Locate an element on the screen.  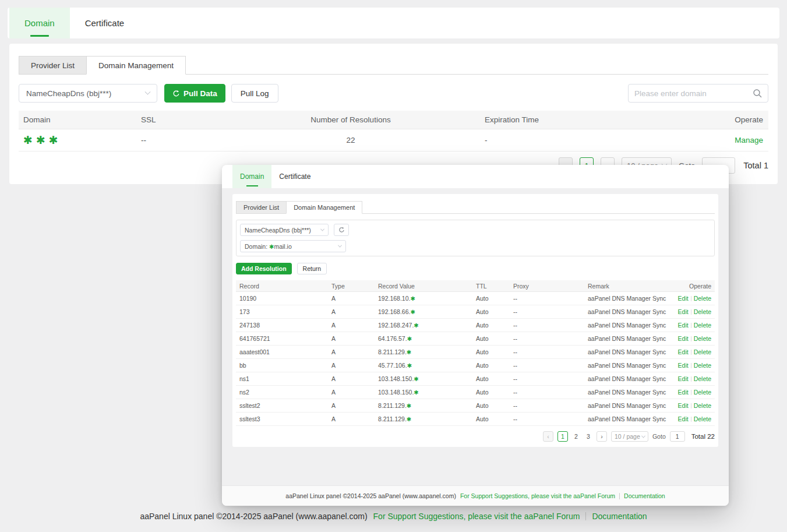
chevron-down-icon is located at coordinates (148, 91).